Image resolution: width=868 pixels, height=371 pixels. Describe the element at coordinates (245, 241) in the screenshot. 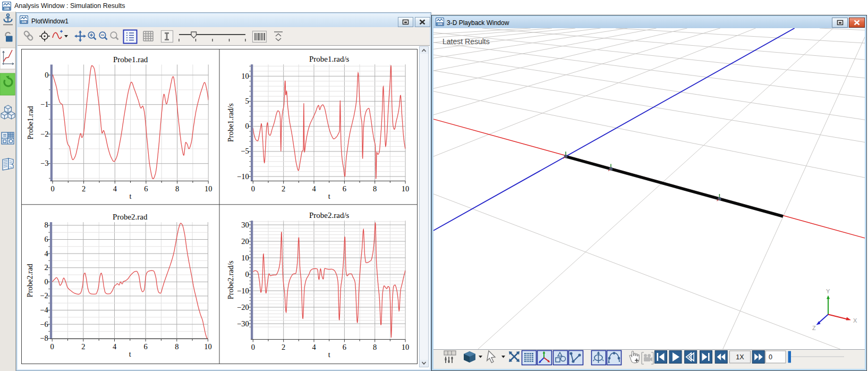

I see `svg-text: 20` at that location.